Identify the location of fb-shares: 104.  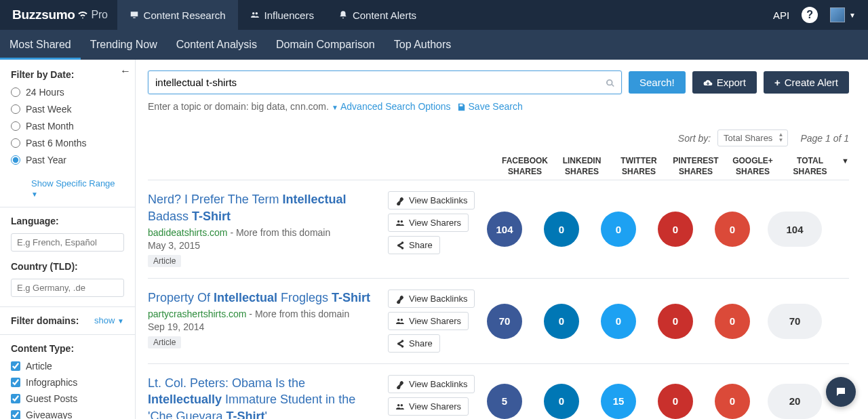
(505, 229).